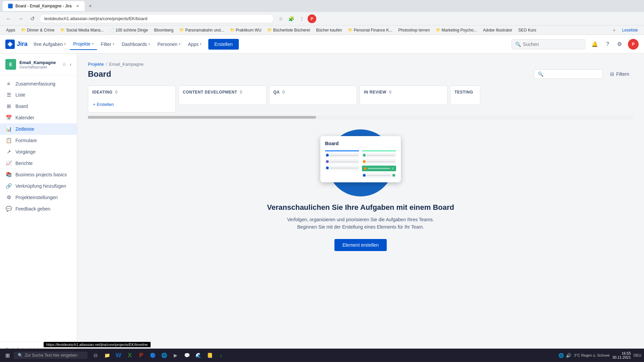  What do you see at coordinates (38, 163) in the screenshot?
I see `sidebar-item-berichte: 📈 Berichte` at bounding box center [38, 163].